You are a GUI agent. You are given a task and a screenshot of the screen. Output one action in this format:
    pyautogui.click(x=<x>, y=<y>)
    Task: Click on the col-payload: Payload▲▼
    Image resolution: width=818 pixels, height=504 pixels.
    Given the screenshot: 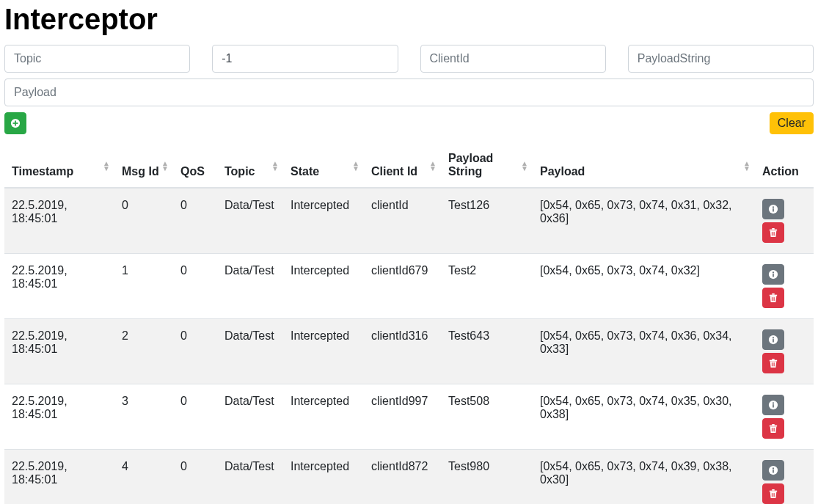 What is the action you would take?
    pyautogui.click(x=644, y=166)
    